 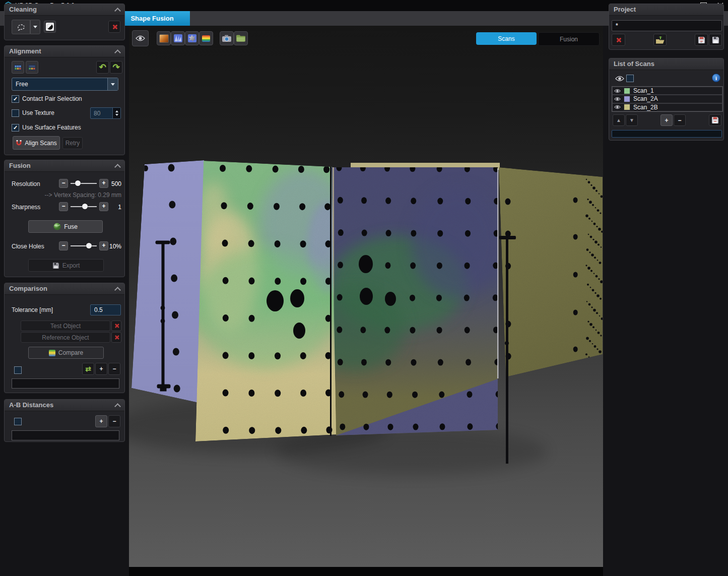 What do you see at coordinates (65, 84) in the screenshot?
I see `alignment-mode-dropdown: Free` at bounding box center [65, 84].